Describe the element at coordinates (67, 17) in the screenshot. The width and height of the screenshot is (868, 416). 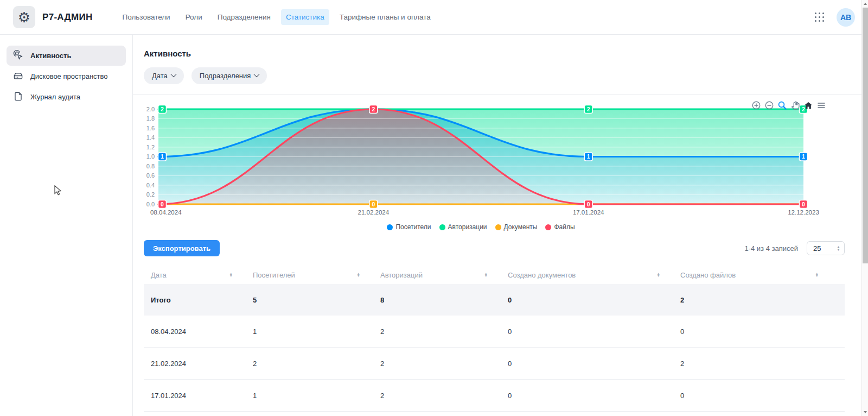
I see `app-title: Р7-АДМИН` at that location.